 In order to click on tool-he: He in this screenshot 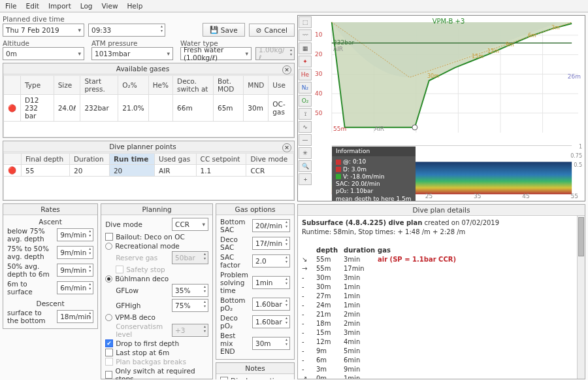, I will do `click(305, 75)`.